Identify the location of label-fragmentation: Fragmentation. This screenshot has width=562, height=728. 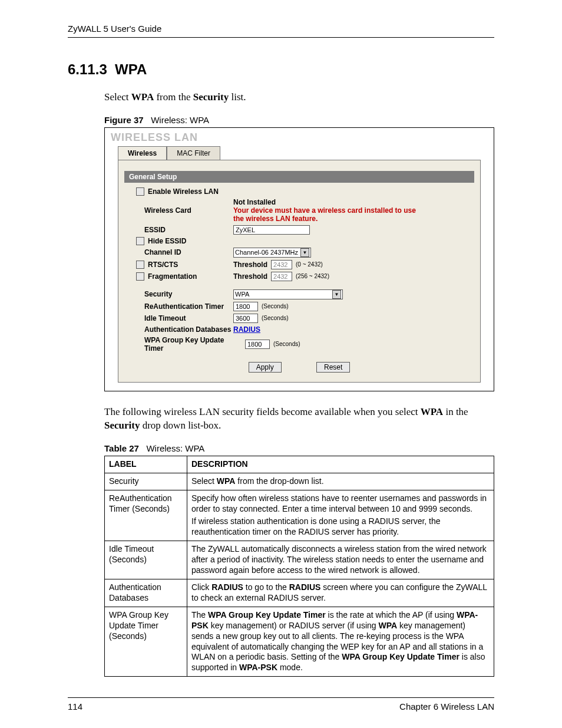
(172, 276).